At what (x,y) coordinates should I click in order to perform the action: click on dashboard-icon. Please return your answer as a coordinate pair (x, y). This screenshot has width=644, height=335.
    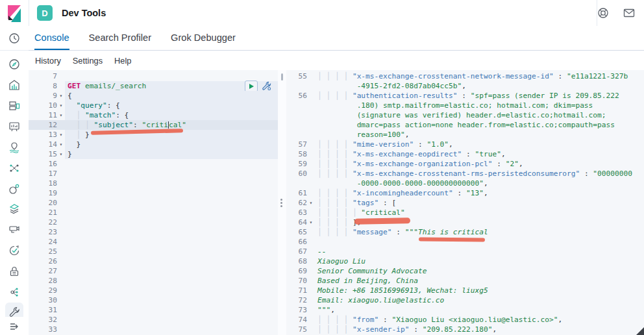
    Looking at the image, I should click on (14, 106).